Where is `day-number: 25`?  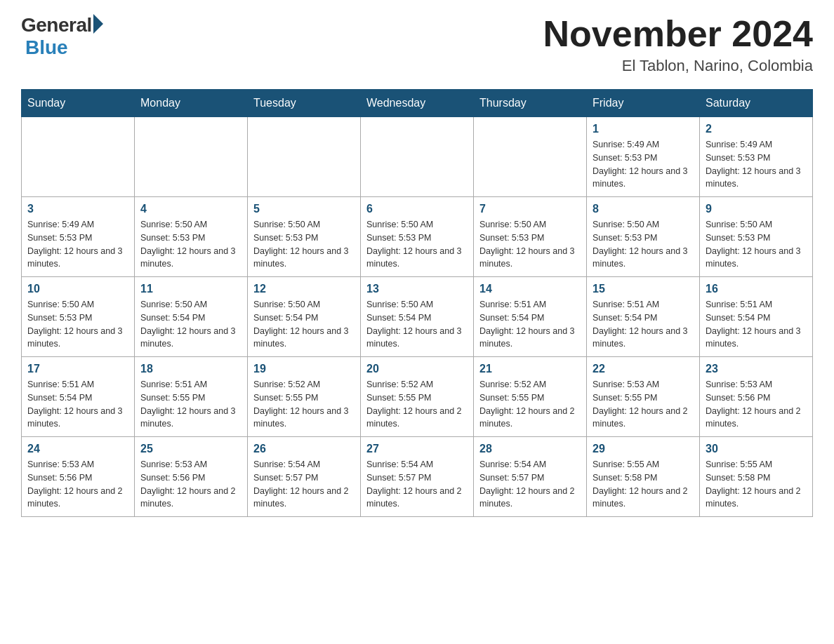
day-number: 25 is located at coordinates (191, 449).